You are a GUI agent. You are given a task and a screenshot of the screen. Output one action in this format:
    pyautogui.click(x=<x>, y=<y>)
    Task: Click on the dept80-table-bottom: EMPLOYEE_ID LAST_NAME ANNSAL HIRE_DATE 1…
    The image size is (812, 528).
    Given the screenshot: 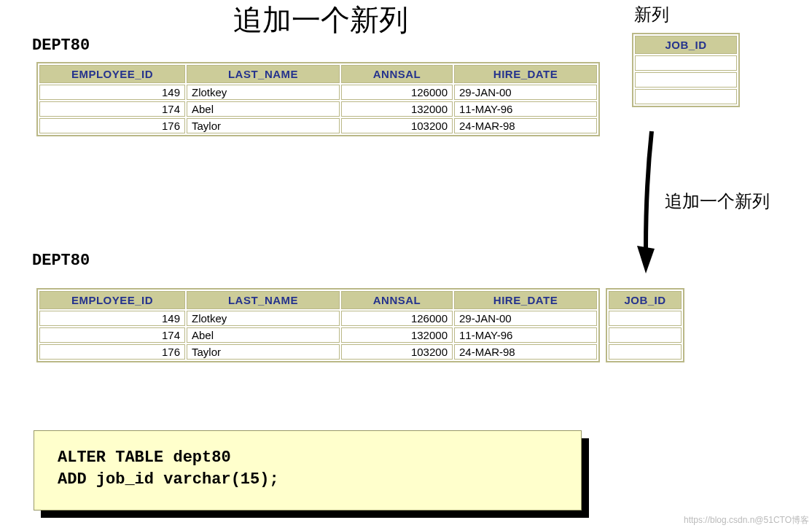 What is the action you would take?
    pyautogui.click(x=318, y=325)
    